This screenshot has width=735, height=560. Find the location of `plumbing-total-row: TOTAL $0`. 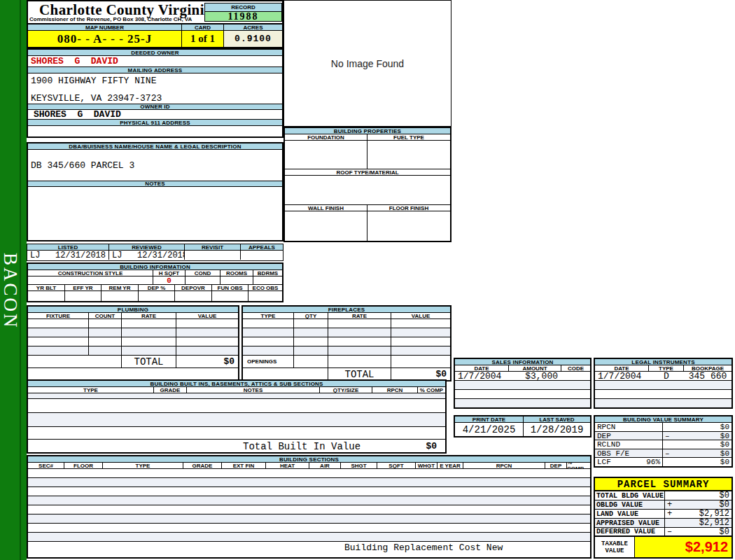

plumbing-total-row: TOTAL $0 is located at coordinates (133, 362).